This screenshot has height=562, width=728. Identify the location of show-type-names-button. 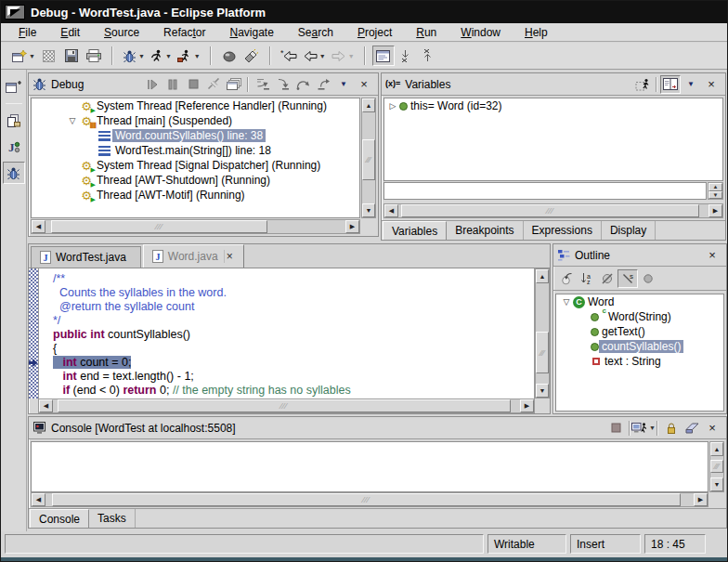
(643, 85).